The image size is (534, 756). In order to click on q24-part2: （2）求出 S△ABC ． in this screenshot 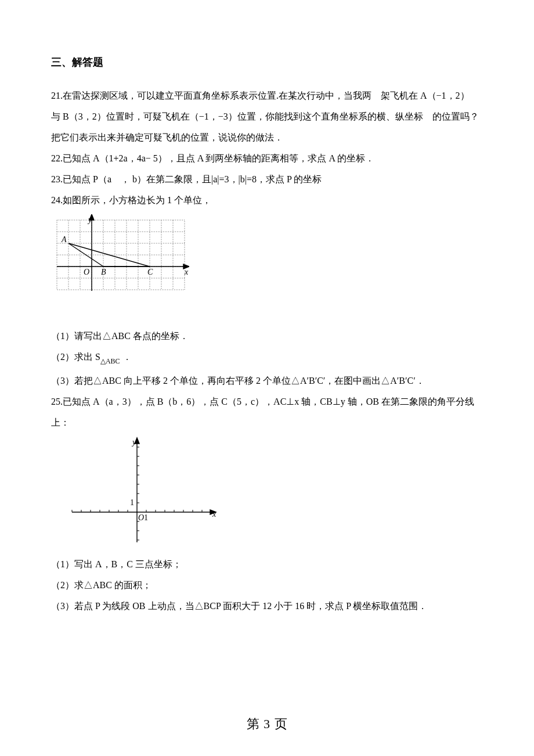, I will do `click(267, 359)`.